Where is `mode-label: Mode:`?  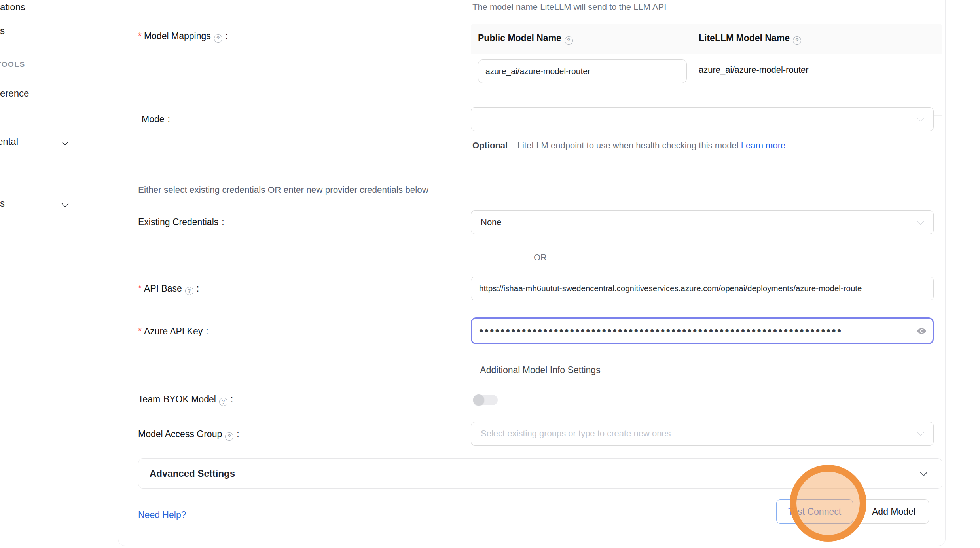
mode-label: Mode: is located at coordinates (156, 119).